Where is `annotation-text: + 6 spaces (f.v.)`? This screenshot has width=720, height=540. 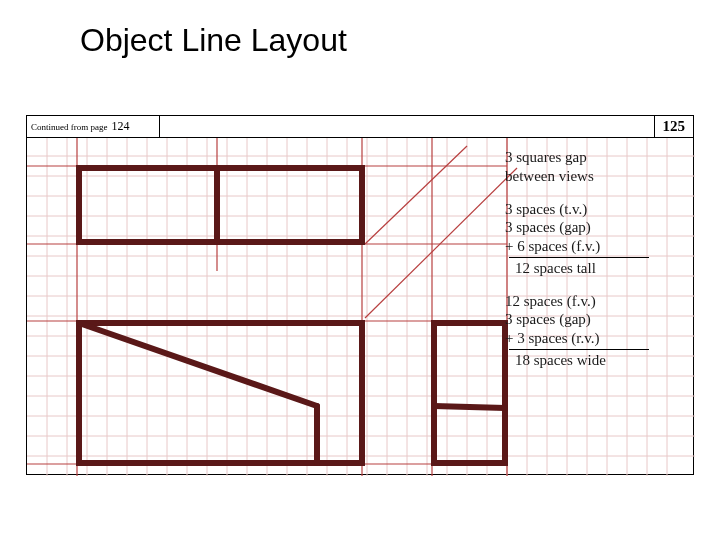 annotation-text: + 6 spaces (f.v.) is located at coordinates (595, 246).